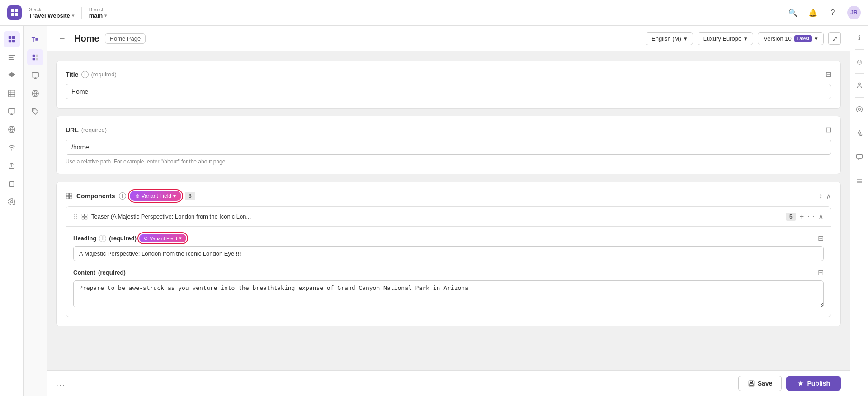 This screenshot has height=396, width=868. What do you see at coordinates (803, 39) in the screenshot?
I see `latest-badge: Latest` at bounding box center [803, 39].